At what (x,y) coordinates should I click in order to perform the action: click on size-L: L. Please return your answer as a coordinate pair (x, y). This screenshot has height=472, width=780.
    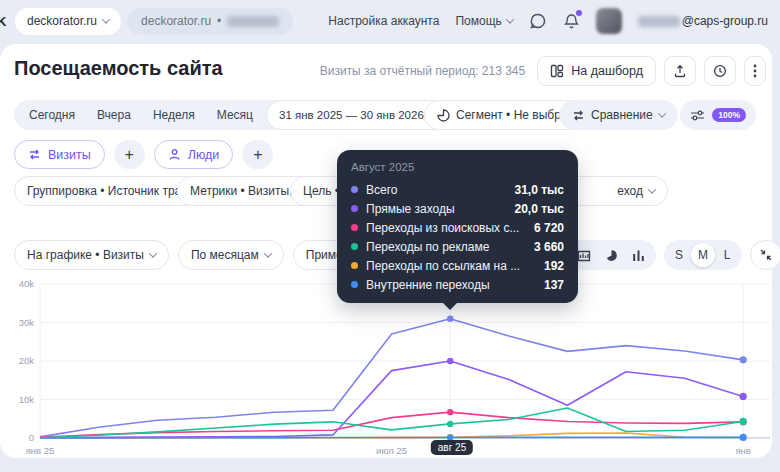
    Looking at the image, I should click on (727, 255).